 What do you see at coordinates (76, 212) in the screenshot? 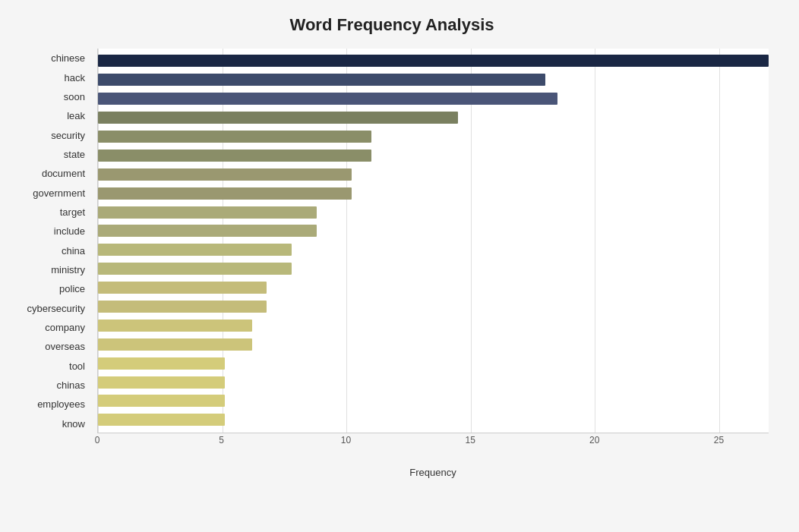
I see `y-label: target` at bounding box center [76, 212].